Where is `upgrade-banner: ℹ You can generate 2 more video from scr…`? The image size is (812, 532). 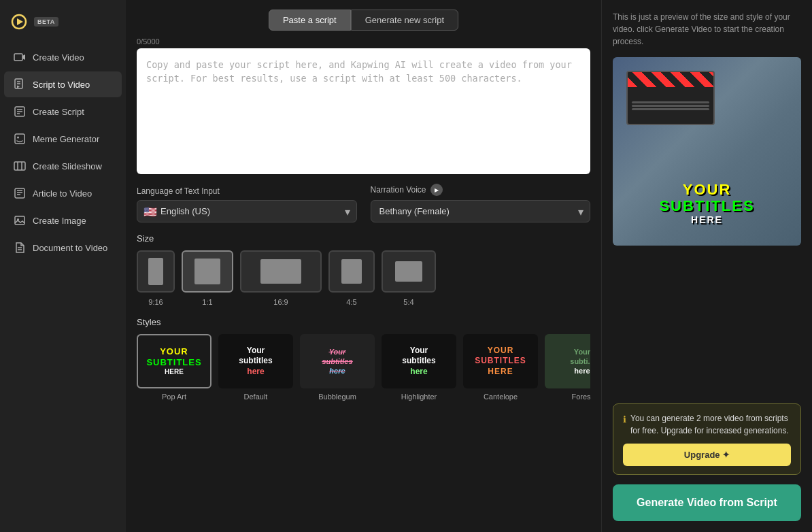
upgrade-banner: ℹ You can generate 2 more video from scr… is located at coordinates (707, 439).